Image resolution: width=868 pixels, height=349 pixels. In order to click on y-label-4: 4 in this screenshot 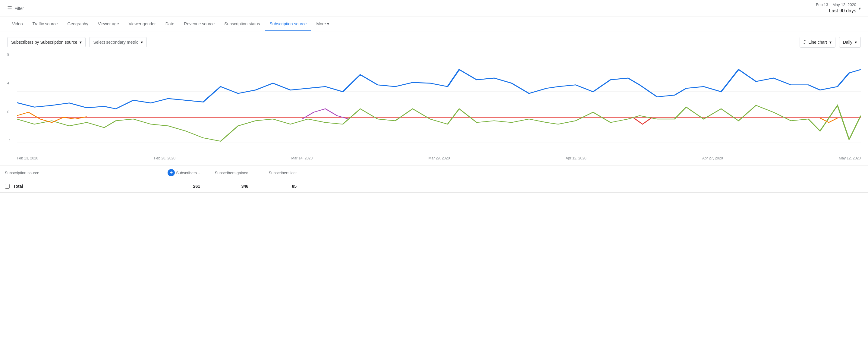, I will do `click(9, 83)`.